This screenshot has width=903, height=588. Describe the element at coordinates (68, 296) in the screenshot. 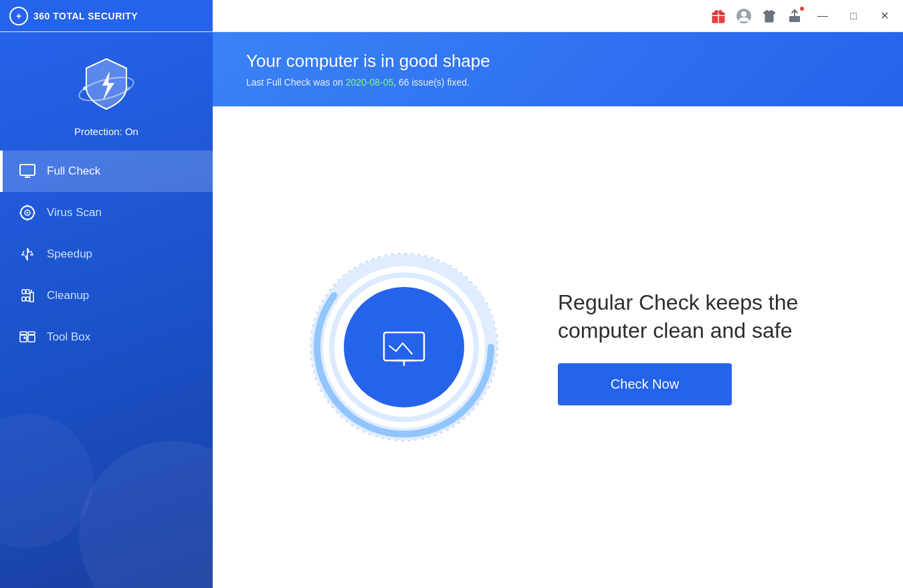

I see `cleanup-label: Cleanup` at that location.